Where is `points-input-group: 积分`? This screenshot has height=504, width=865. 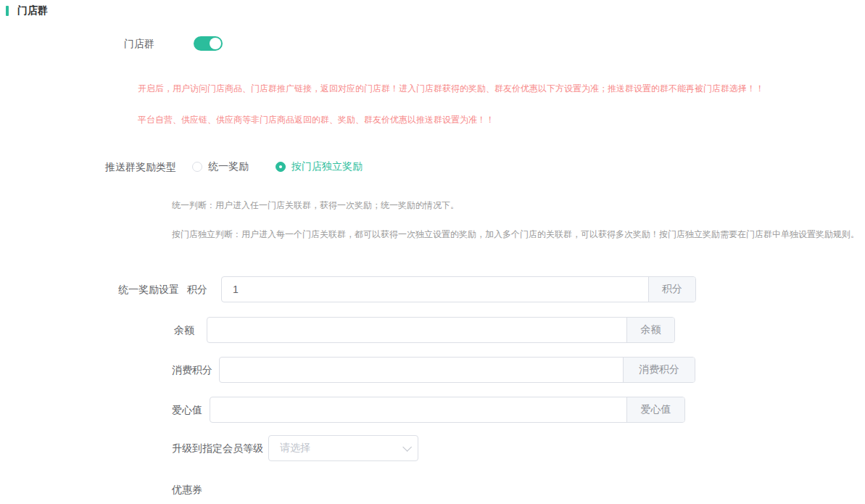 points-input-group: 积分 is located at coordinates (458, 289).